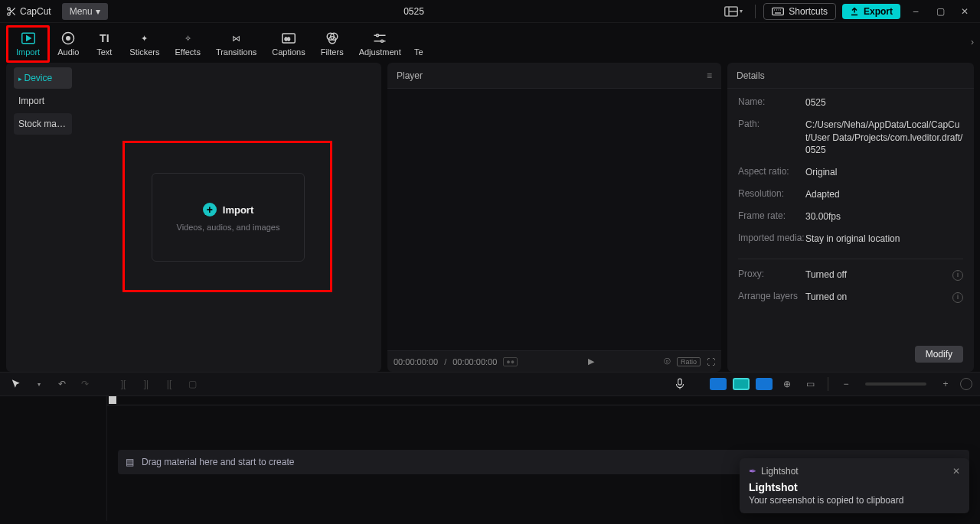  What do you see at coordinates (847, 11) in the screenshot?
I see `titlebar-right: ▾ Shortcuts Export – ▢ ✕` at bounding box center [847, 11].